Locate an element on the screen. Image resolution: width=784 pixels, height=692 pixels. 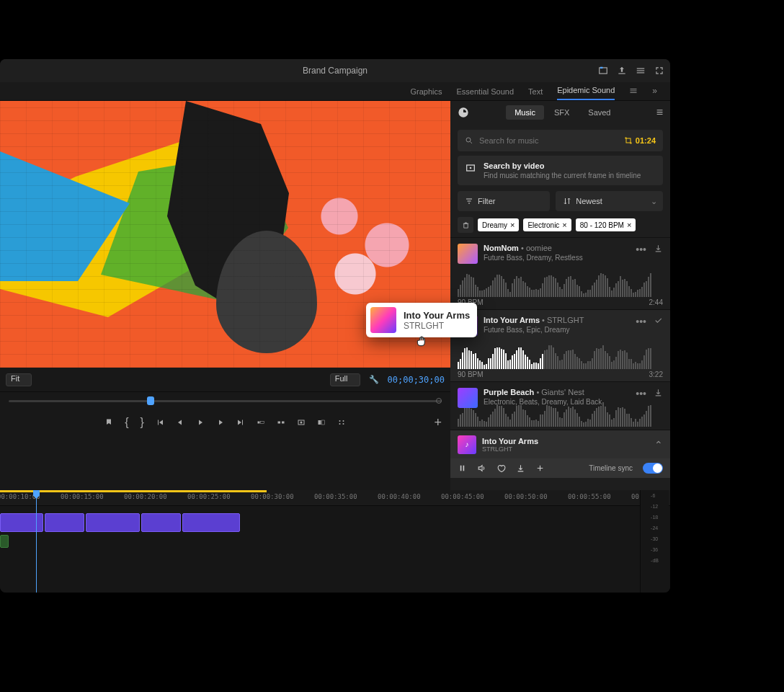
search-by-video-icon is located at coordinates (471, 168).